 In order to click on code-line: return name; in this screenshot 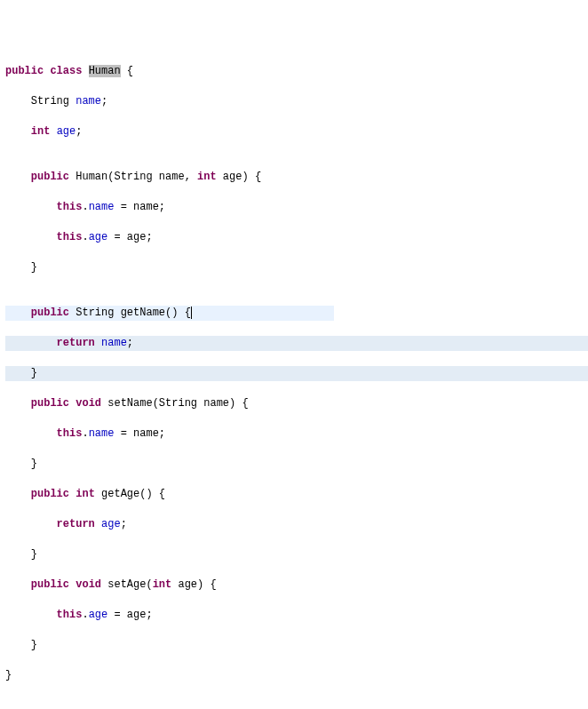, I will do `click(297, 343)`.